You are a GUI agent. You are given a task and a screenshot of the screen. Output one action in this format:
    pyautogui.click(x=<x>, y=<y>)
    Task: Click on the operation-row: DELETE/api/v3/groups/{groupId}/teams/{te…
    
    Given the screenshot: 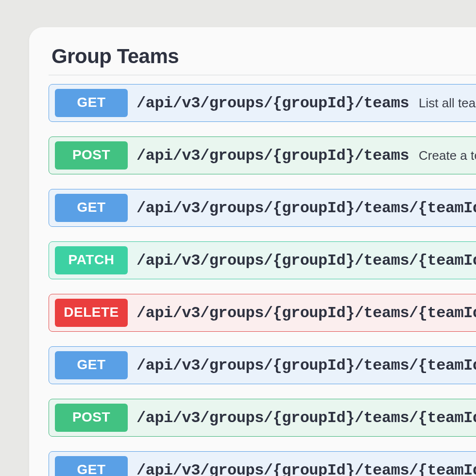 What is the action you would take?
    pyautogui.click(x=262, y=313)
    